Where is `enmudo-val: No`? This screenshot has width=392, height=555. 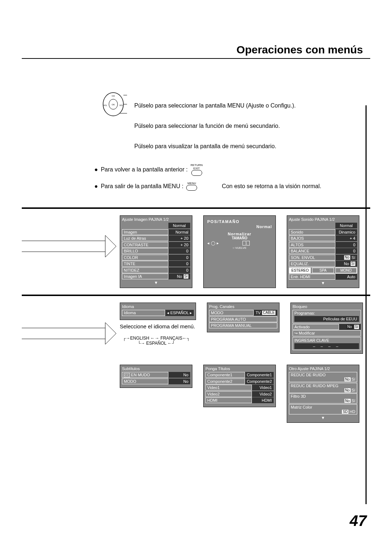
enmudo-val: No is located at coordinates (179, 375).